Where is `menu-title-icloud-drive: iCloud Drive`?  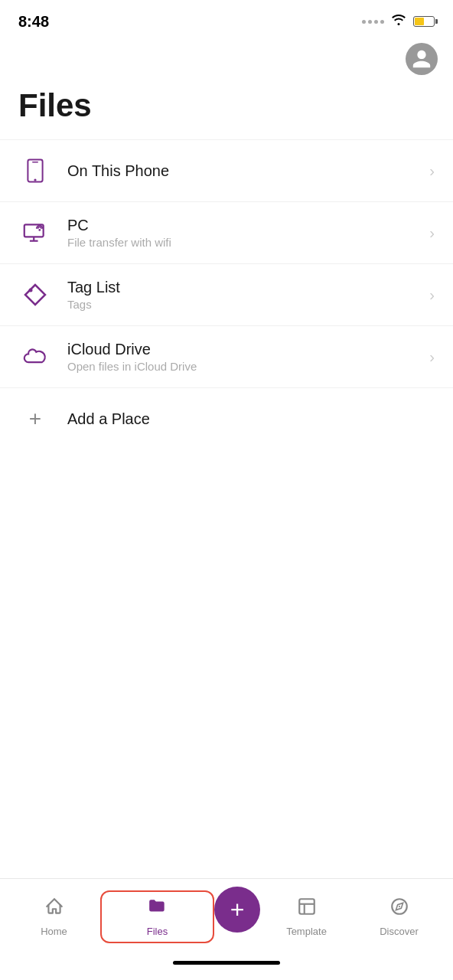
menu-title-icloud-drive: iCloud Drive is located at coordinates (248, 349).